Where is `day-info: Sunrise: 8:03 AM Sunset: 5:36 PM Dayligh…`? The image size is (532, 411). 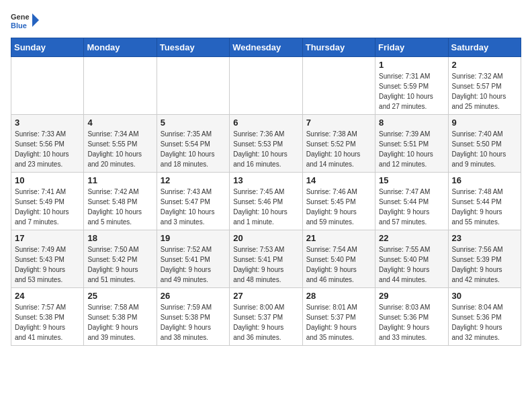 day-info: Sunrise: 8:03 AM Sunset: 5:36 PM Dayligh… is located at coordinates (411, 322).